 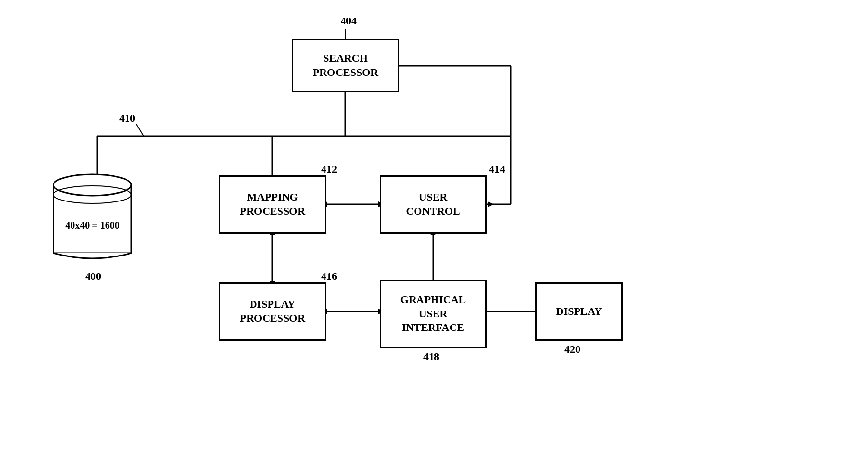 What do you see at coordinates (497, 169) in the screenshot?
I see `label-414: 414` at bounding box center [497, 169].